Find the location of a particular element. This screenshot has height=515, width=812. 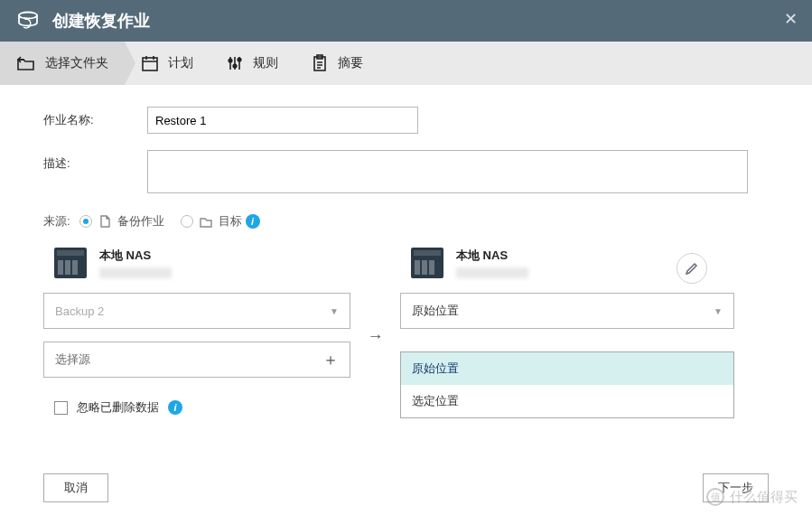

window-title: 创建恢复作业 is located at coordinates (101, 21).